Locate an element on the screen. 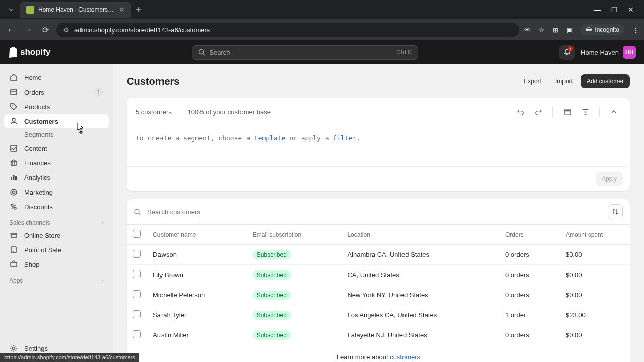 The image size is (644, 362). table-row: Sarah TylerSubscribedLos Angeles CA, Uni… is located at coordinates (378, 315).